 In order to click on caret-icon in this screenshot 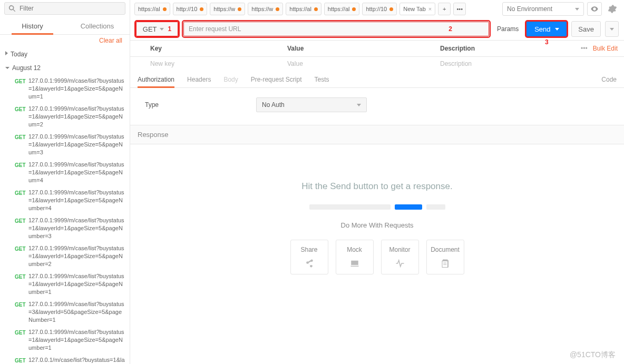, I will do `click(7, 68)`.